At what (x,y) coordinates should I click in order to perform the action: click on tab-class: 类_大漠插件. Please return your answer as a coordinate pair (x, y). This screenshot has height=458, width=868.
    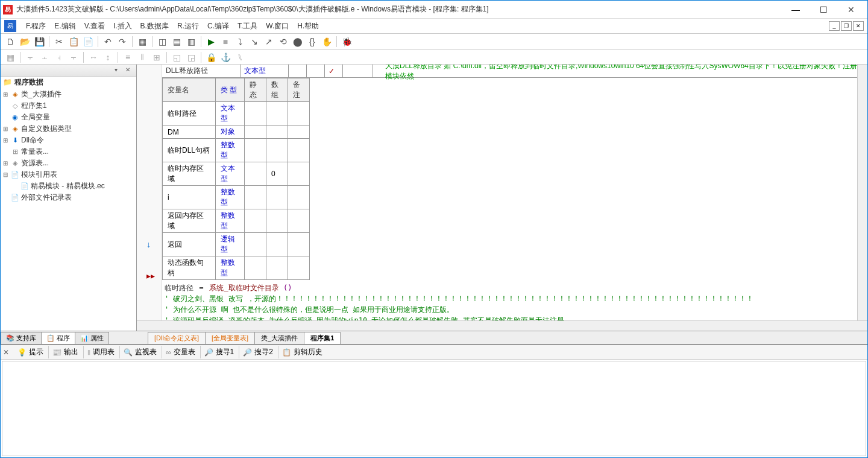
    Looking at the image, I should click on (280, 338).